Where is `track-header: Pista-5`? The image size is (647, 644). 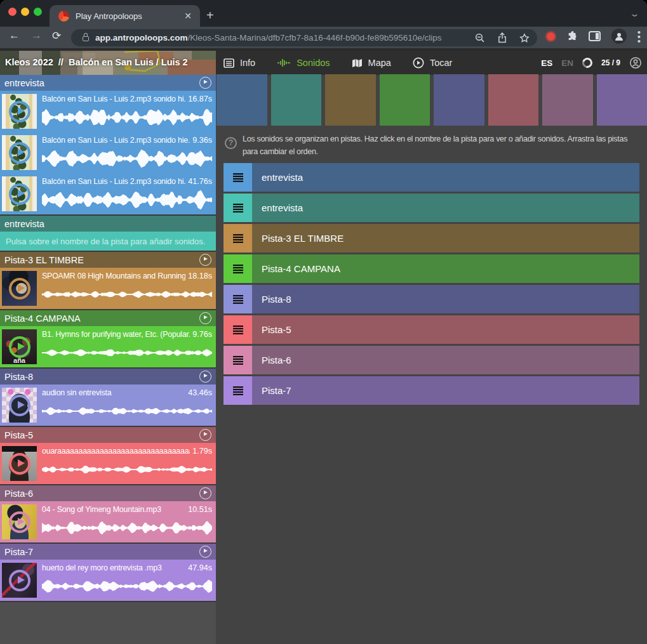
track-header: Pista-5 is located at coordinates (108, 435).